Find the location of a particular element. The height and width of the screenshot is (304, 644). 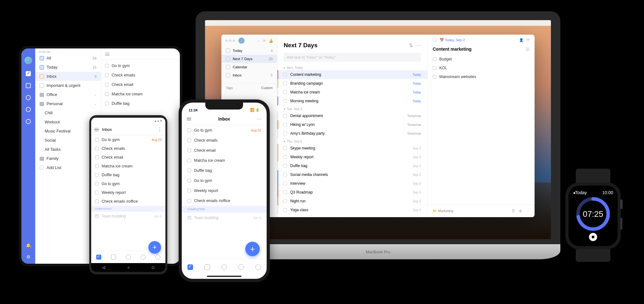

calendar-tab-icon is located at coordinates (28, 86).